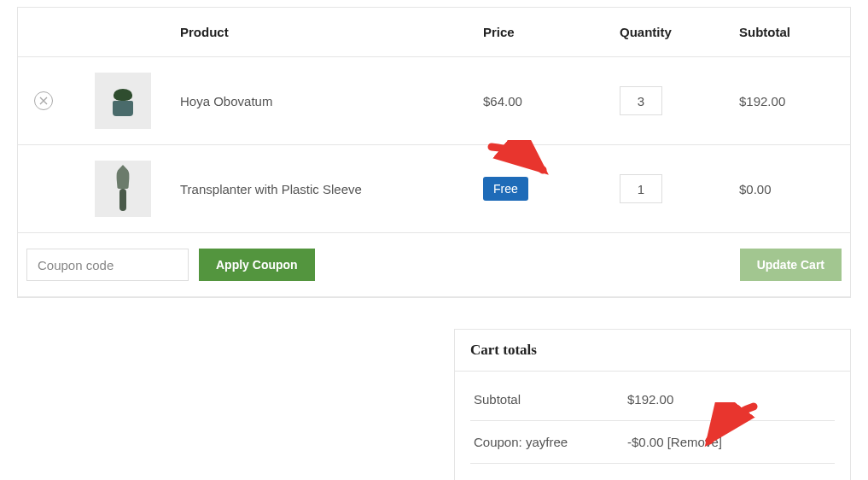  I want to click on coupon-label: Coupon: yayfree, so click(551, 442).